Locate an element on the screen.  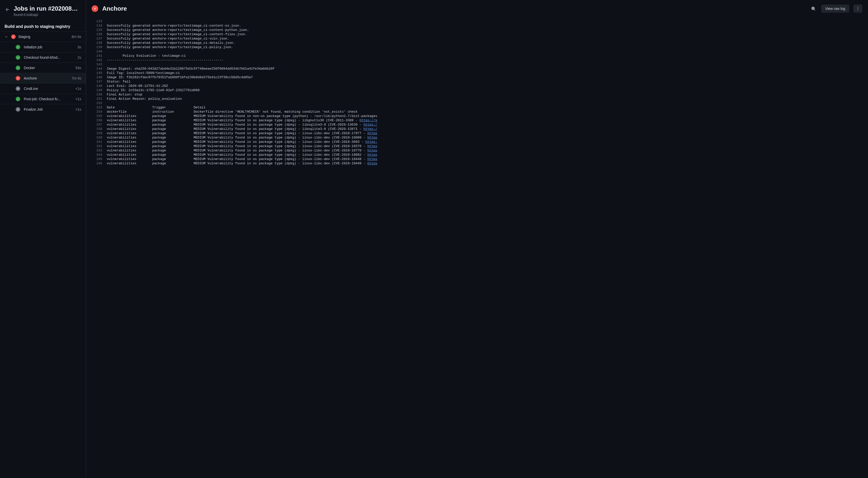
back-arrow-icon is located at coordinates (7, 9).